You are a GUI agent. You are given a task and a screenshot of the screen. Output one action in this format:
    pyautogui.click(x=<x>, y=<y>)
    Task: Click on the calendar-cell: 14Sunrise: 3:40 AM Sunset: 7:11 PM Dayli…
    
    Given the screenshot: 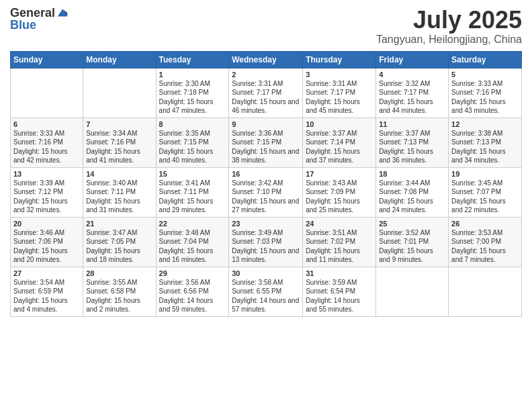 What is the action you would take?
    pyautogui.click(x=120, y=192)
    